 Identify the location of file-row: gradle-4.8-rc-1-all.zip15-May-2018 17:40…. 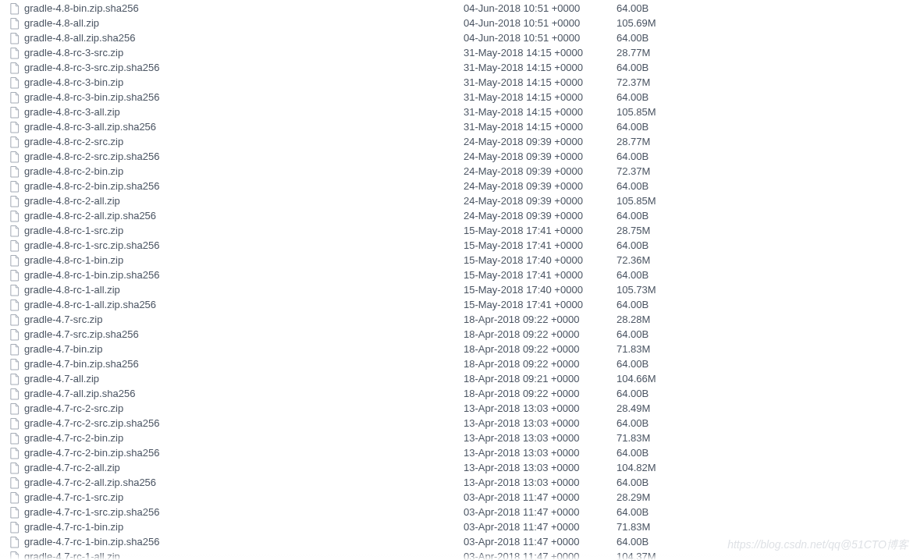
(462, 290).